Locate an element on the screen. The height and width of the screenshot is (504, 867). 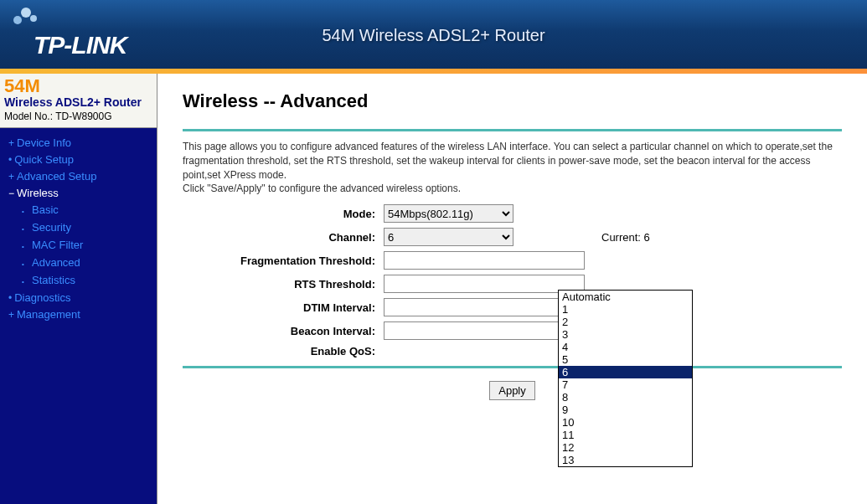
nav-wireless-advanced: •Advanced is located at coordinates (89, 263).